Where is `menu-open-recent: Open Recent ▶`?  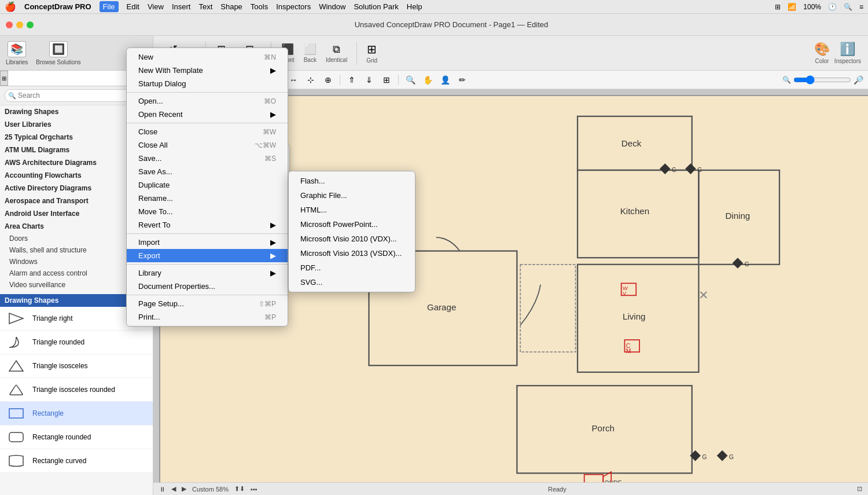 menu-open-recent: Open Recent ▶ is located at coordinates (220, 115).